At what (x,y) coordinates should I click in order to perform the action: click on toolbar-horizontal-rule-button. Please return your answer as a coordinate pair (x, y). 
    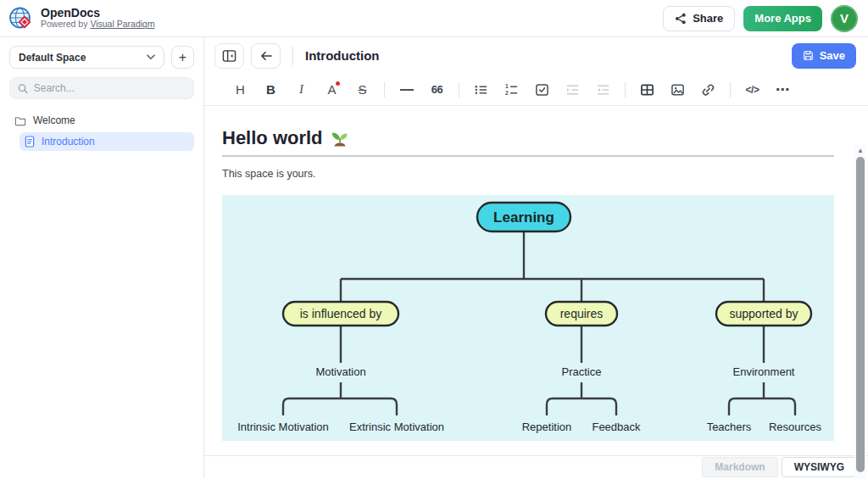
    Looking at the image, I should click on (407, 90).